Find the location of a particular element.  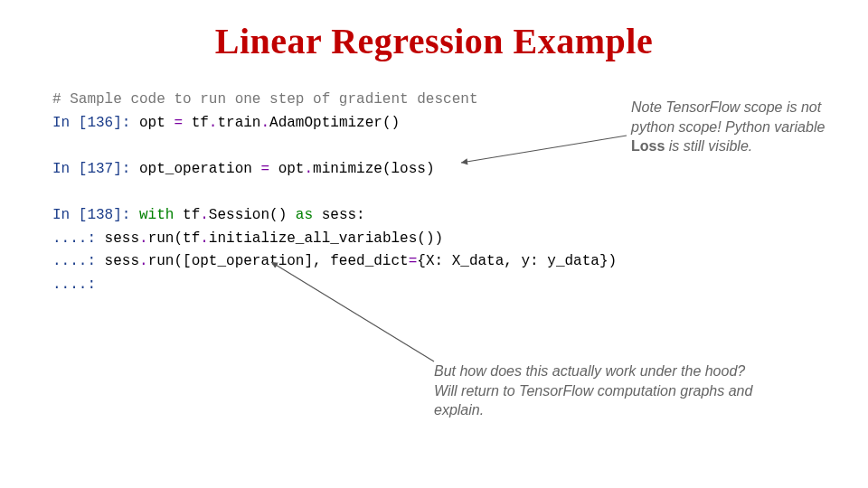

code-line-cont2: ....: sess.run([opt_operation], feed_dic… is located at coordinates (335, 262).